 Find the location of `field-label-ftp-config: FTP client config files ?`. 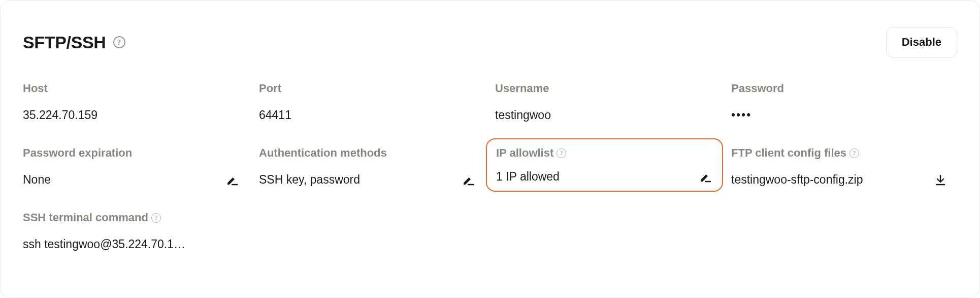

field-label-ftp-config: FTP client config files ? is located at coordinates (844, 153).